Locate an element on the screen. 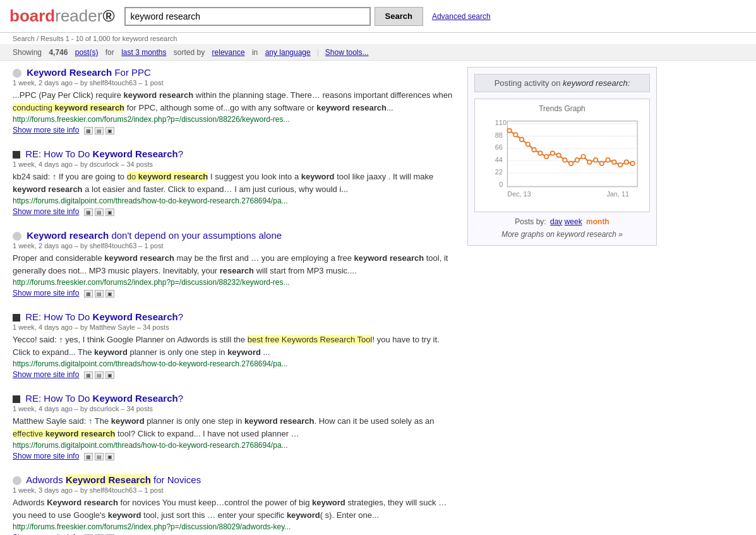  result-meta: 1 week, 2 days ago – by shelf84touch63 –… is located at coordinates (234, 83).